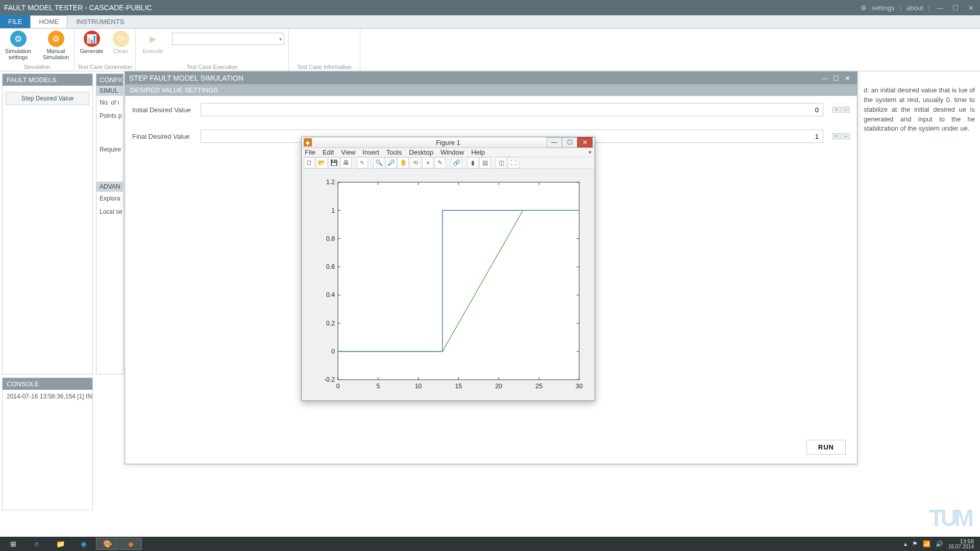 The width and height of the screenshot is (980, 551). What do you see at coordinates (163, 137) in the screenshot?
I see `final-value-label: Final Desired Value` at bounding box center [163, 137].